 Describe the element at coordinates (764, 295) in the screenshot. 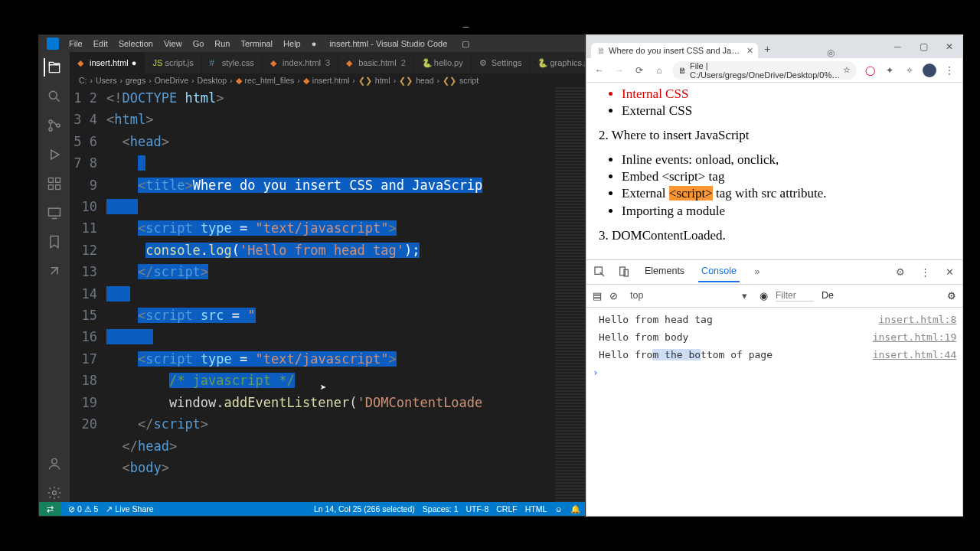

I see `live-expression-eye-icon: ◉` at that location.